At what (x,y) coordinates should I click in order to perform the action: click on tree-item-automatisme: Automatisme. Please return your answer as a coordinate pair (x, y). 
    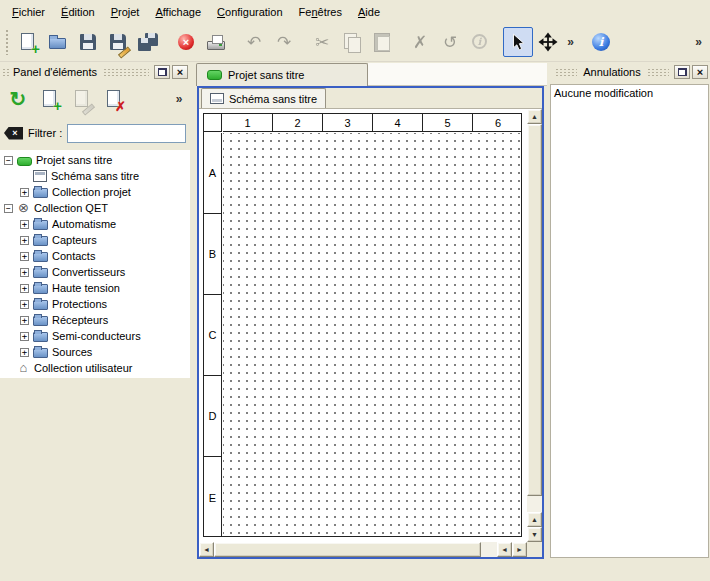
    Looking at the image, I should click on (95, 224).